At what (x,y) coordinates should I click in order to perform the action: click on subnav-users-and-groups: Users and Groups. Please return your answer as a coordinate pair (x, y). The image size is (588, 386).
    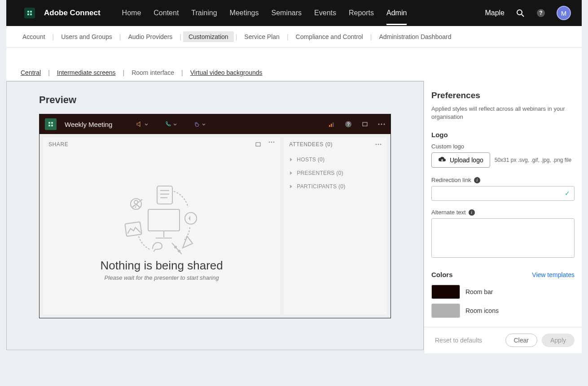
    Looking at the image, I should click on (87, 37).